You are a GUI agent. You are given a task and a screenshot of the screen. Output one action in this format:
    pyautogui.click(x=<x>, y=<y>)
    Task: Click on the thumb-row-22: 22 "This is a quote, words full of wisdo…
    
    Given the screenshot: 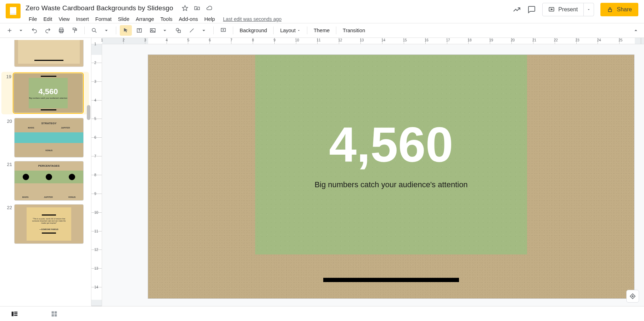 What is the action you would take?
    pyautogui.click(x=45, y=224)
    